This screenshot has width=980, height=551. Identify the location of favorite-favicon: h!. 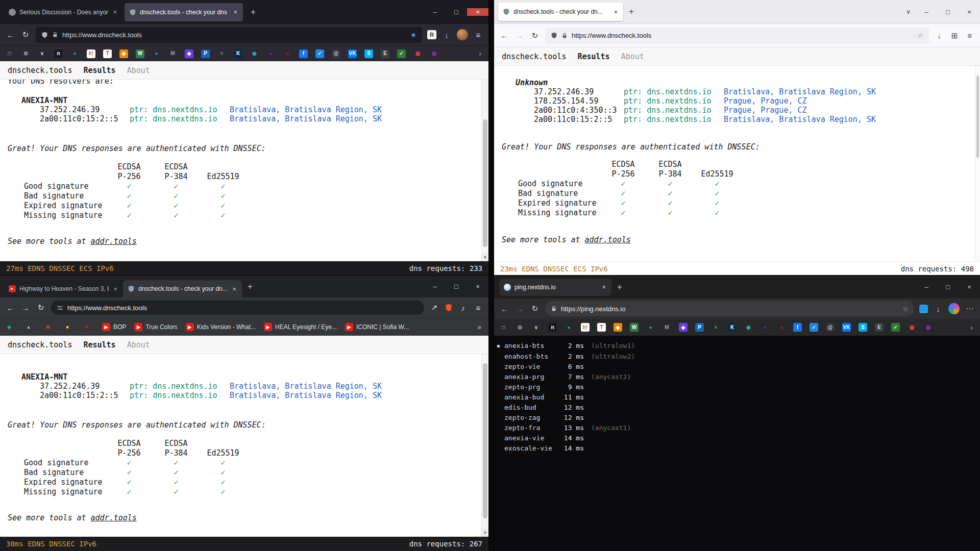
(585, 328).